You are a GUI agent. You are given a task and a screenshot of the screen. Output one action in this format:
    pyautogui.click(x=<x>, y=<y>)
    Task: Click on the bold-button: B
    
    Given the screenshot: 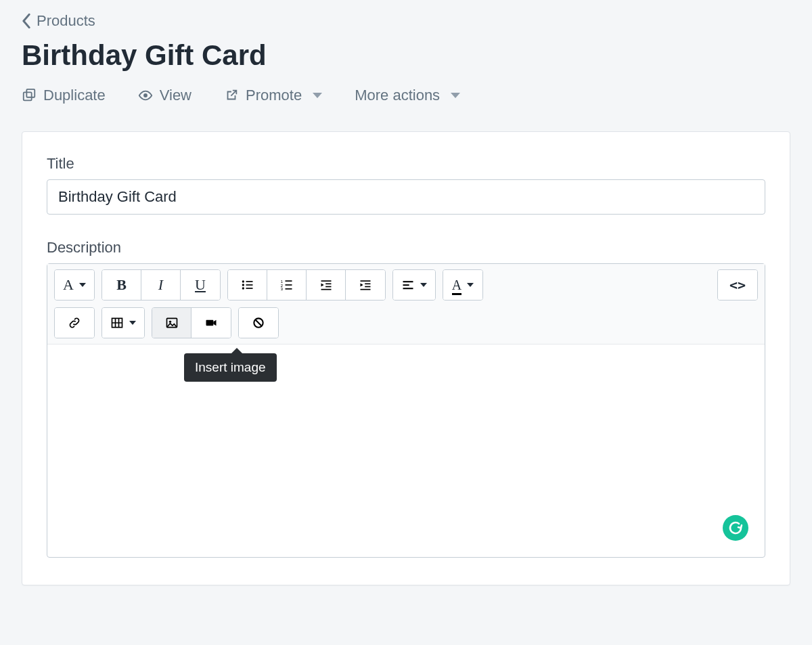 What is the action you would take?
    pyautogui.click(x=122, y=285)
    